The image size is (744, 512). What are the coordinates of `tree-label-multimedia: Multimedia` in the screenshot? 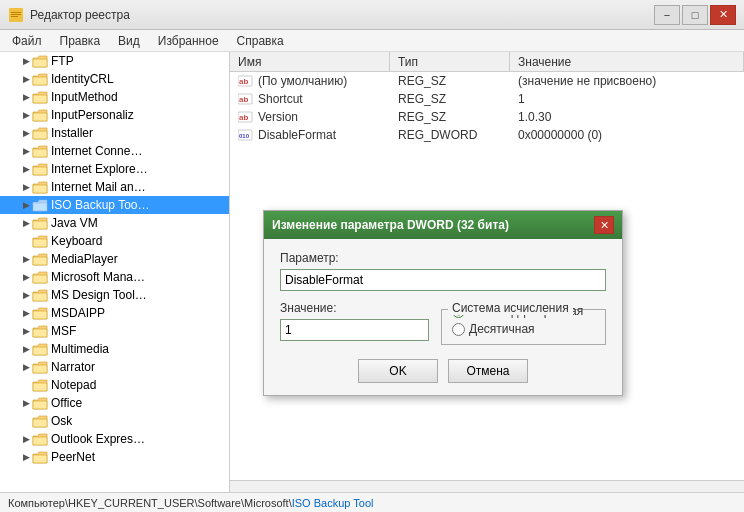 It's located at (80, 349).